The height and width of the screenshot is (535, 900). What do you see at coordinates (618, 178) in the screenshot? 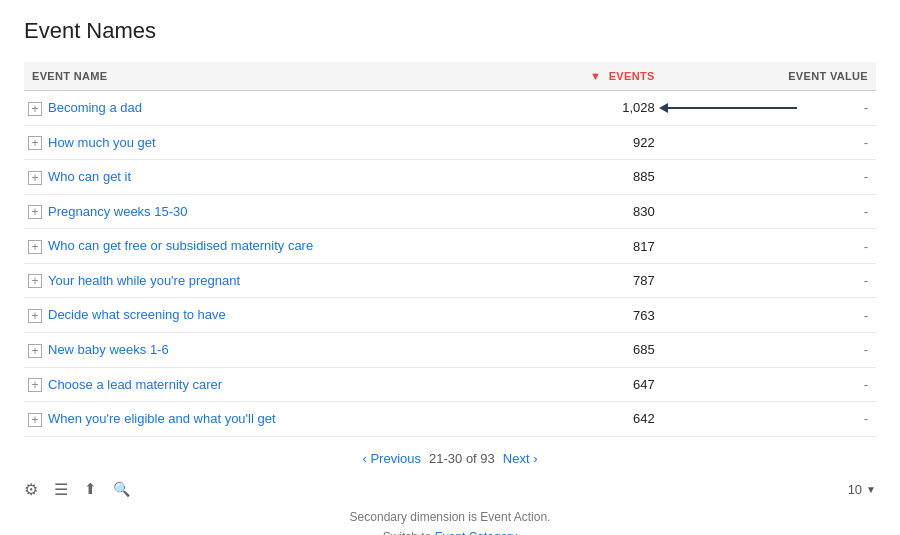
I see `row-events-cell: 885` at bounding box center [618, 178].